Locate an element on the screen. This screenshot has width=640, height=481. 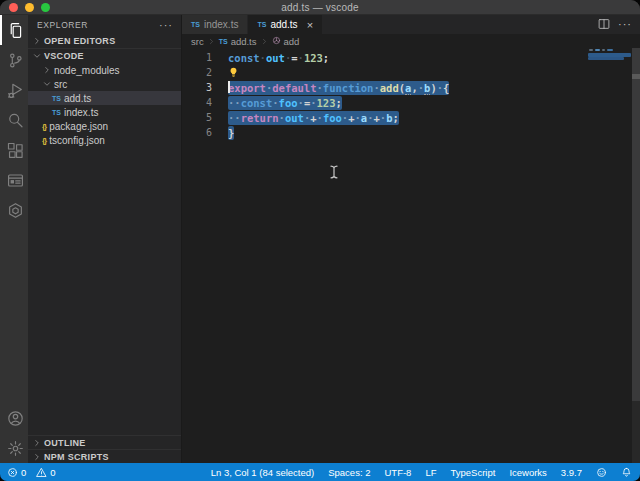
minimap-line-marks is located at coordinates (601, 50).